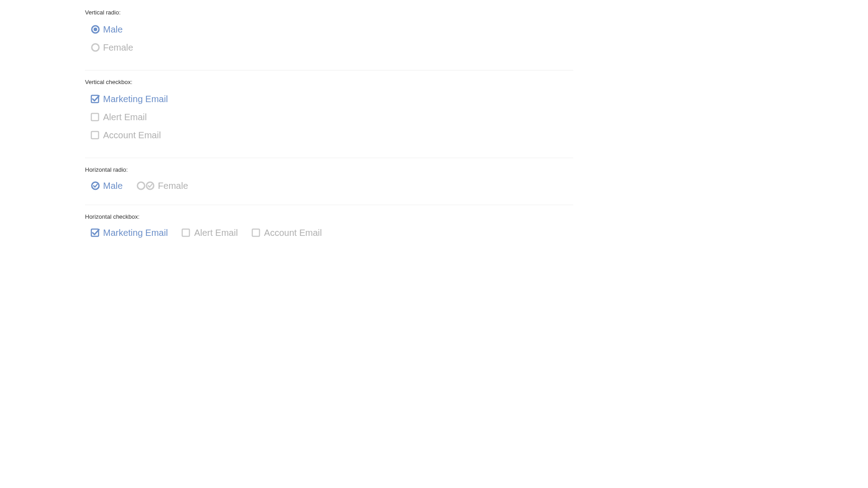 The width and height of the screenshot is (868, 488). What do you see at coordinates (95, 29) in the screenshot?
I see `radio-dot-selected-icon` at bounding box center [95, 29].